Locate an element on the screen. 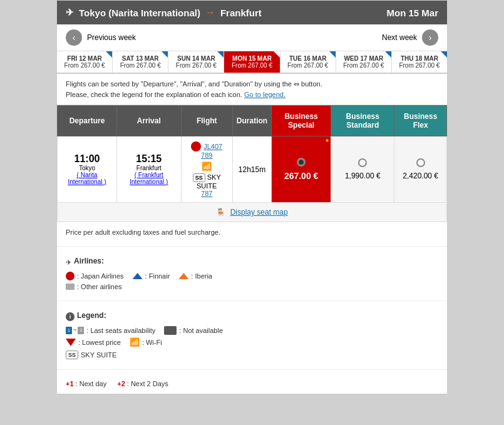 This screenshot has height=425, width=504. selected-radio-dot is located at coordinates (301, 163).